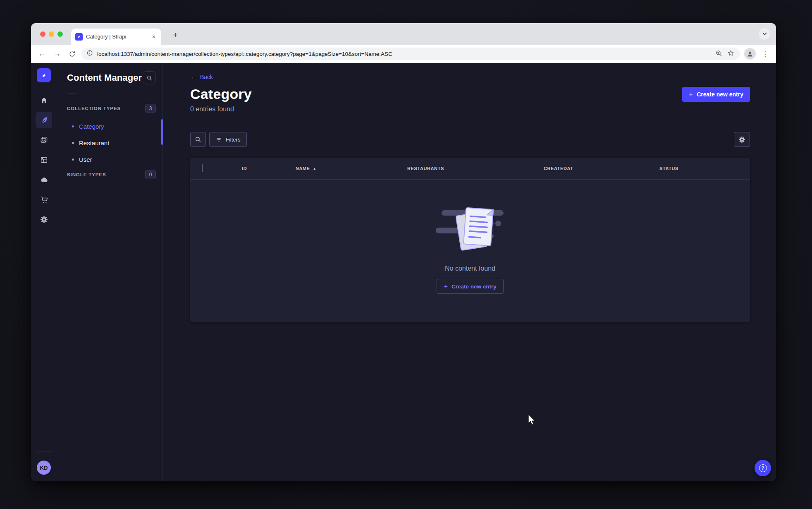 This screenshot has width=812, height=509. What do you see at coordinates (43, 34) in the screenshot?
I see `close-window-button` at bounding box center [43, 34].